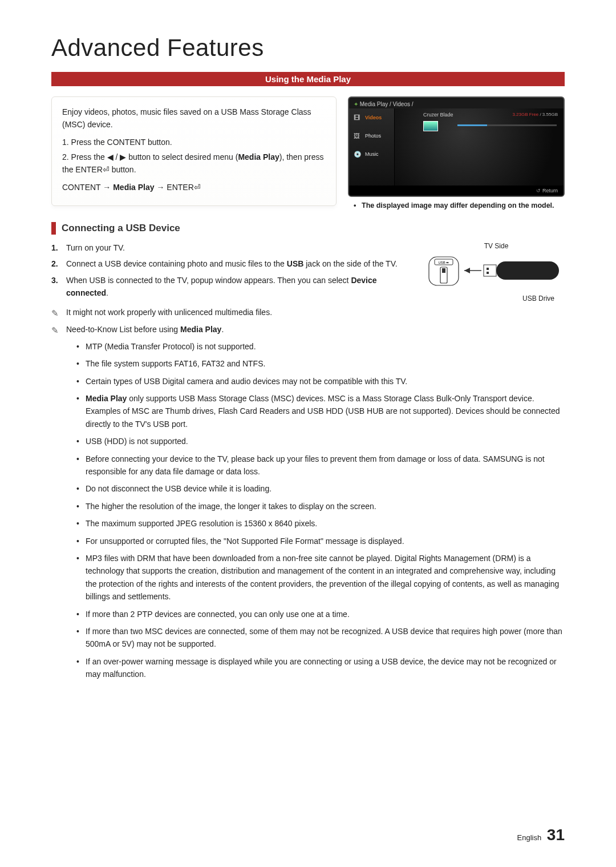 The image size is (616, 867). Describe the element at coordinates (496, 274) in the screenshot. I see `usb-diagram-svg: USB ⬌` at that location.